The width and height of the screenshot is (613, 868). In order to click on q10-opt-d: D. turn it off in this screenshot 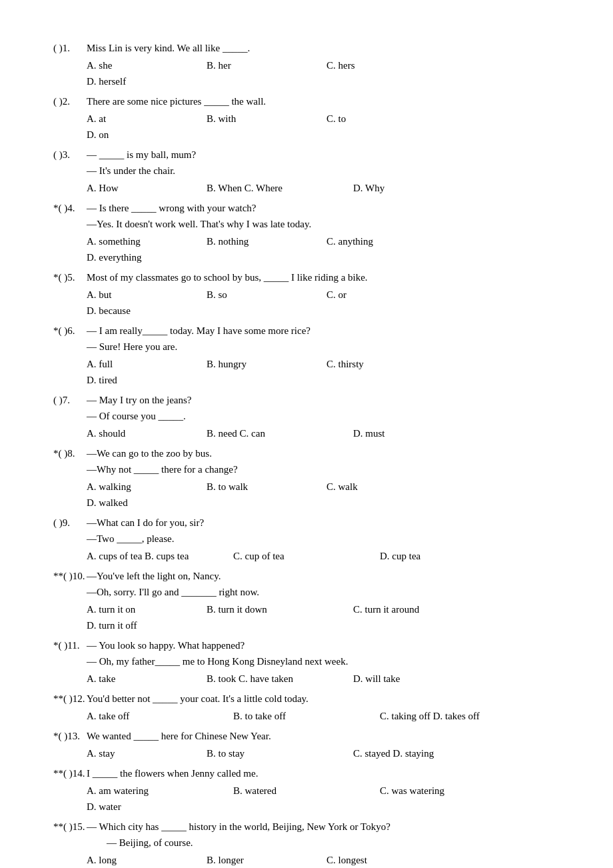, I will do `click(147, 625)`.